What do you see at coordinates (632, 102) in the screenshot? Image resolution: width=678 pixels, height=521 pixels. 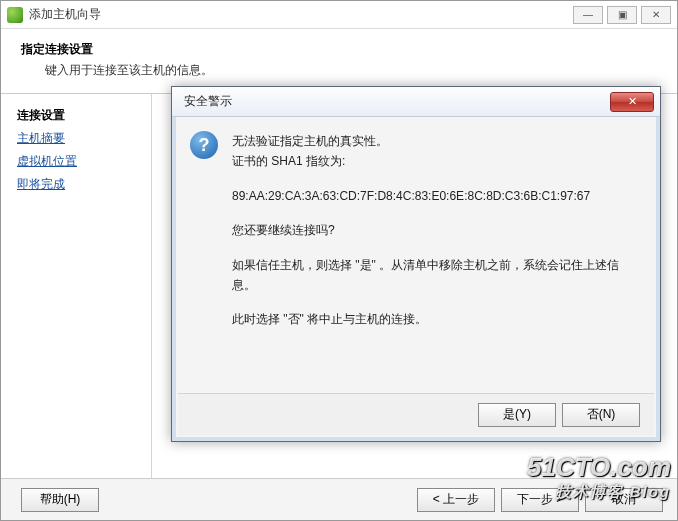 I see `dialog-close-button: ✕` at bounding box center [632, 102].